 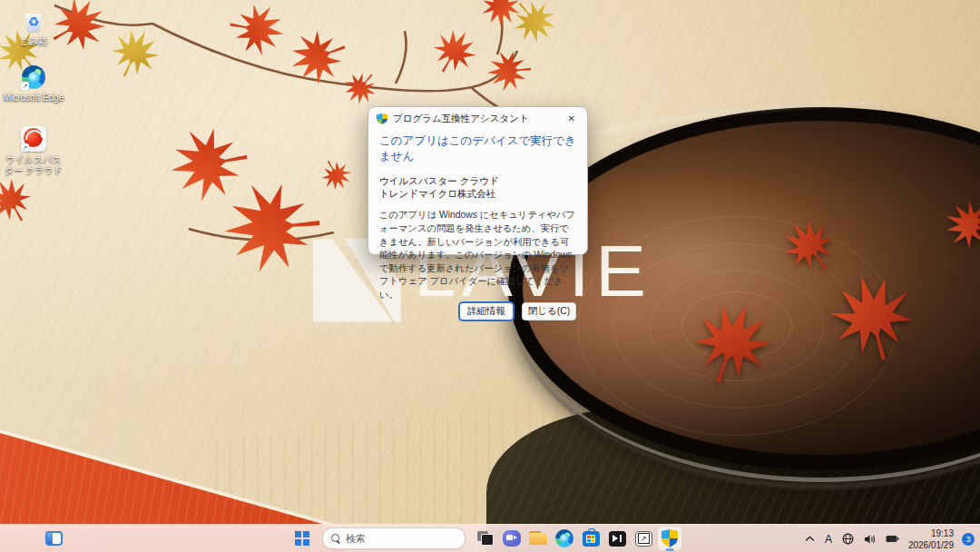 I want to click on edge-button, so click(x=564, y=538).